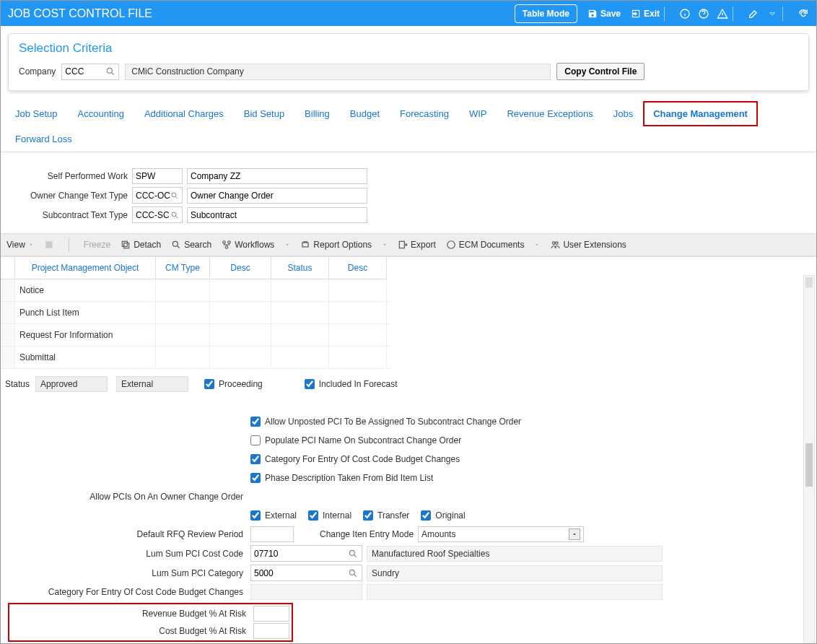 The height and width of the screenshot is (644, 817). Describe the element at coordinates (368, 515) in the screenshot. I see `transfer-checkbox` at that location.